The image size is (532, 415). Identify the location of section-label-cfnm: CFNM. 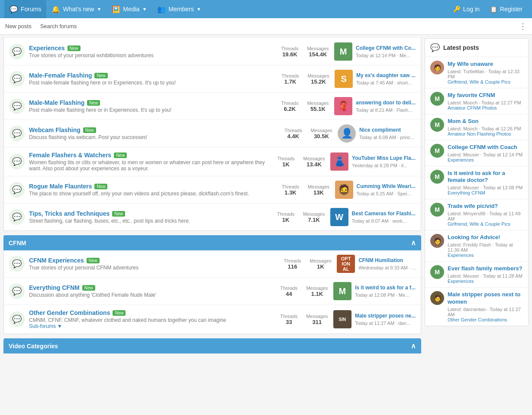
(17, 243).